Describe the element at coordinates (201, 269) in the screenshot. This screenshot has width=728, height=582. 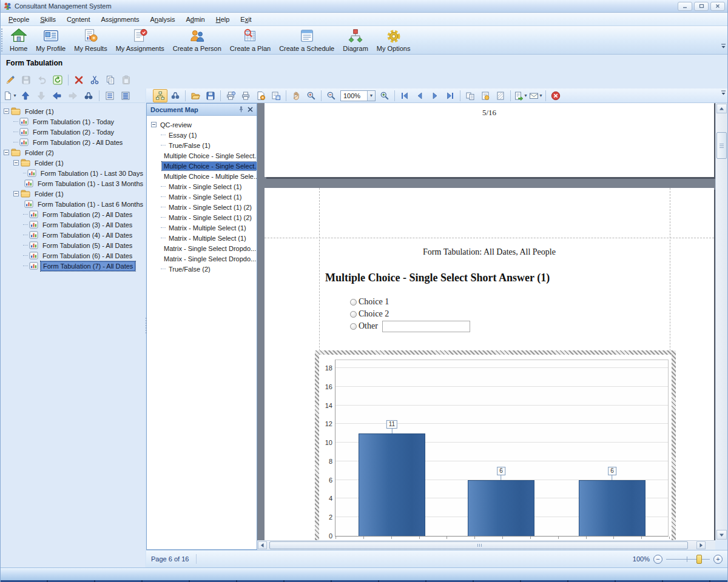
I see `document-map-item: True/False (2)` at that location.